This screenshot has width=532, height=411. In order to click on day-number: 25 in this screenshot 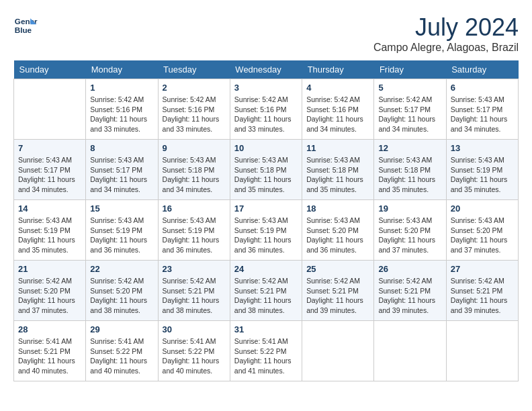, I will do `click(338, 269)`.